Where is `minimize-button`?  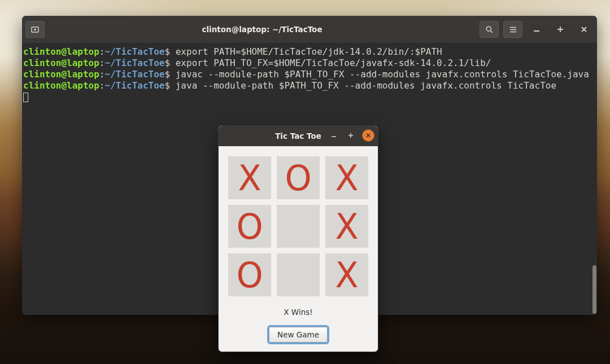
minimize-button is located at coordinates (537, 29).